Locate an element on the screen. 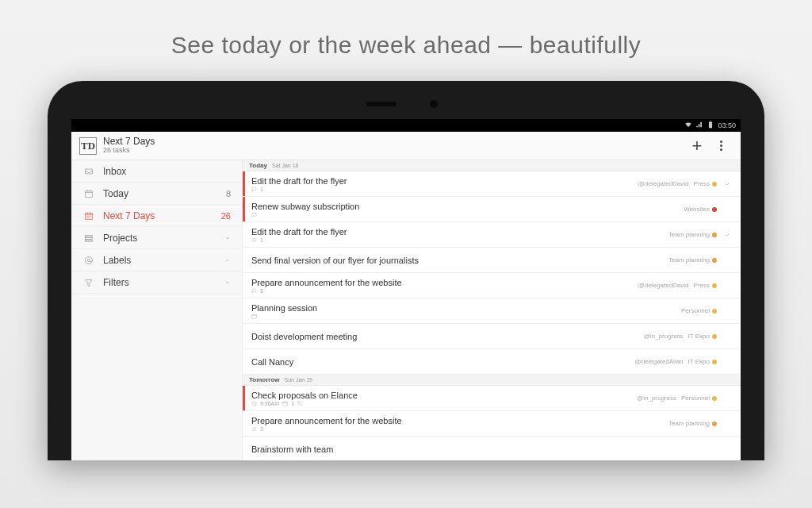  task-title: Renew subway subscription is located at coordinates (465, 206).